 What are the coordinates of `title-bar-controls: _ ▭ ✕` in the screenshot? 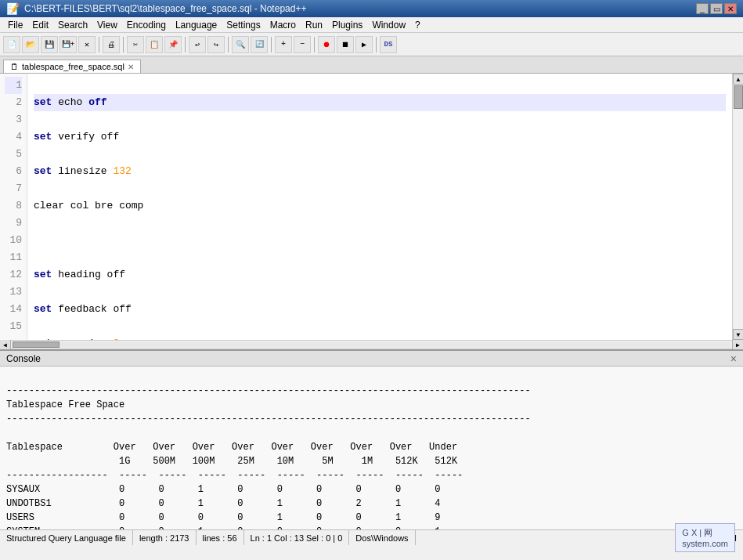 It's located at (716, 9).